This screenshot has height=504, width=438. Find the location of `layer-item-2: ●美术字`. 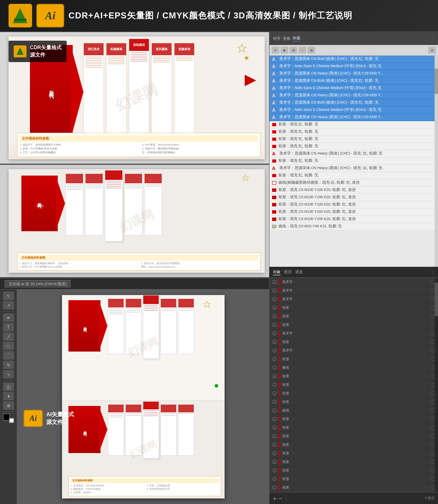

layer-item-2: ●美术字 is located at coordinates (354, 299).